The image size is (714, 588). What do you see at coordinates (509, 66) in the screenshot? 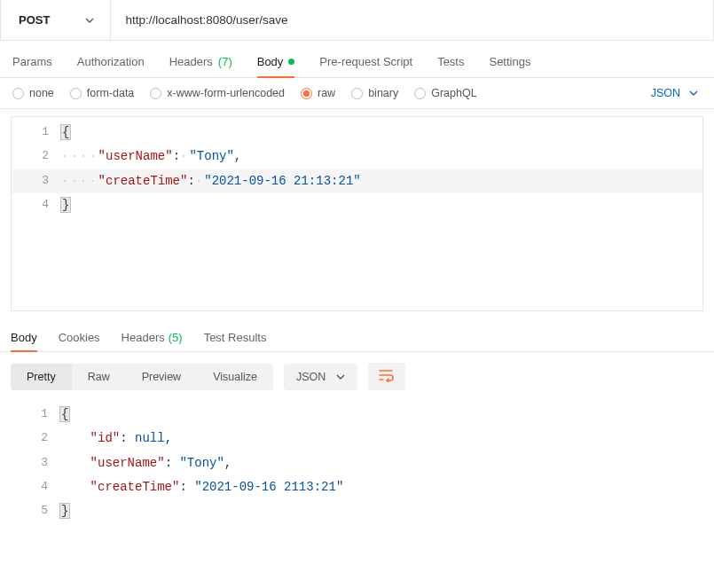
I see `tab-settings: Settings` at bounding box center [509, 66].